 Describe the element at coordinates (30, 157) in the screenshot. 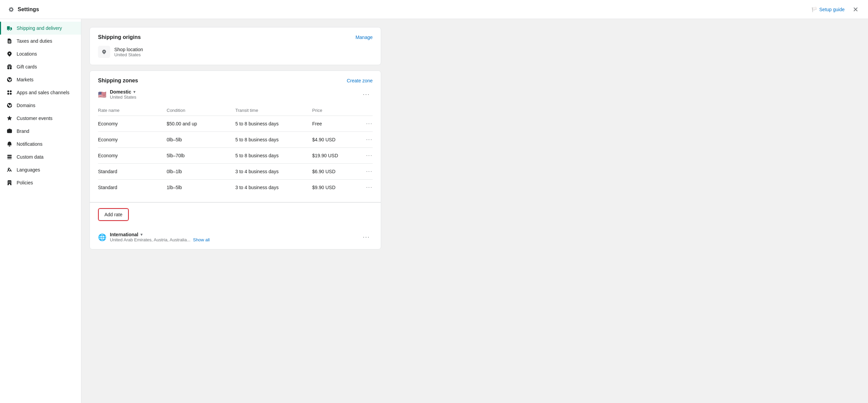

I see `sidebar-label-custom-data: Custom data` at that location.